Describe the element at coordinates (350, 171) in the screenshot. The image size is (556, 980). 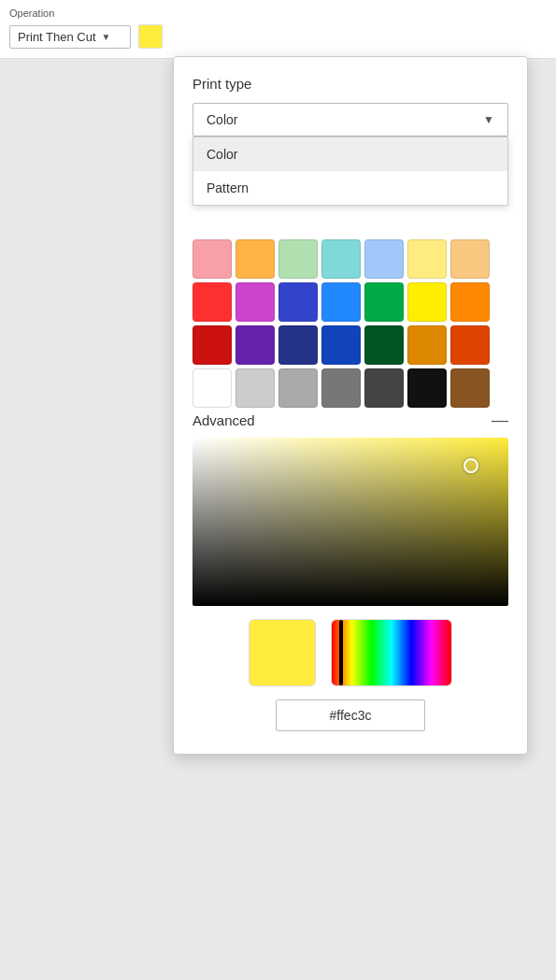
I see `print-type-menu: Color Pattern` at that location.